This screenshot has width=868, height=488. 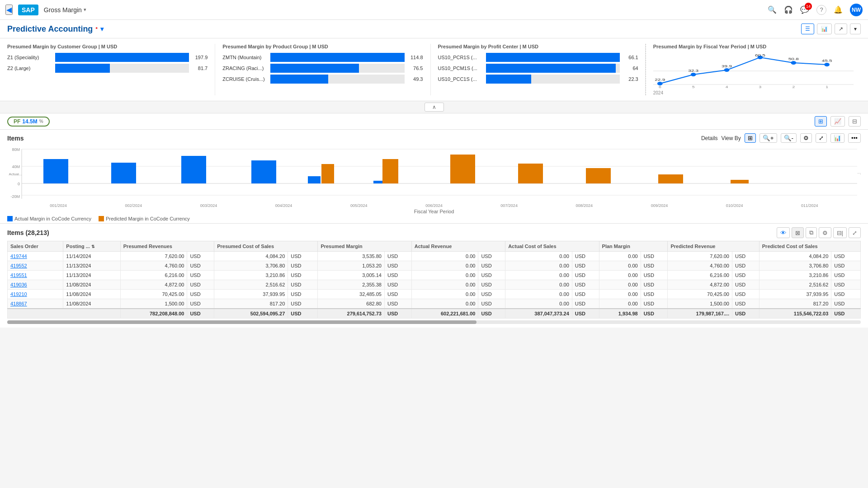 What do you see at coordinates (538, 70) in the screenshot?
I see `kpi-profit-center: Presumed Margin by Profit Center | M USD…` at bounding box center [538, 70].